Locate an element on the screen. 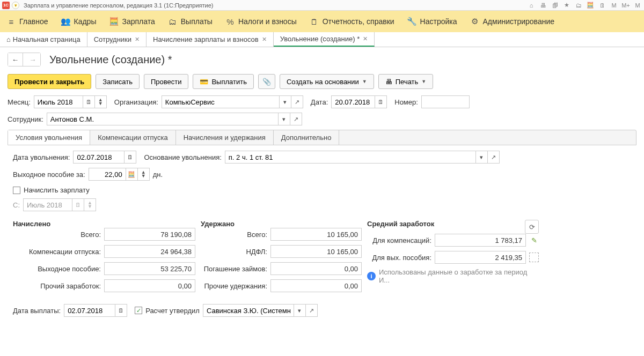 The image size is (644, 356). month-field: 🗓▲▼ is located at coordinates (70, 102).